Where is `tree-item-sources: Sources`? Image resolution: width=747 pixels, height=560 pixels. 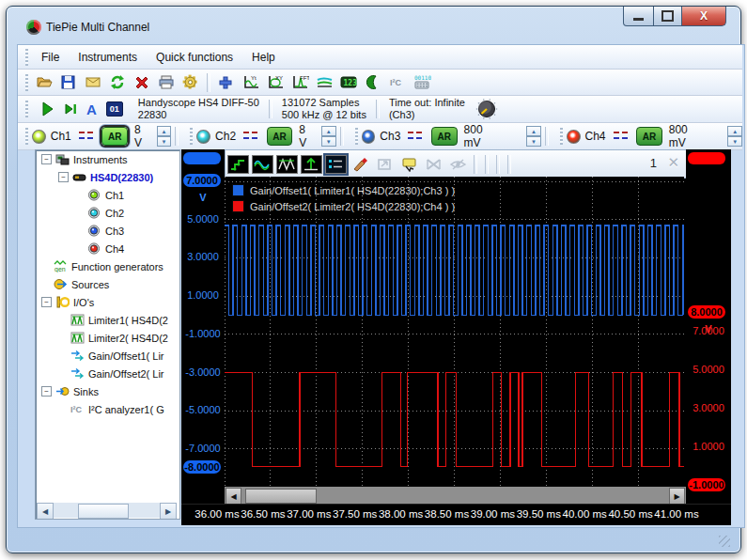
tree-item-sources: Sources is located at coordinates (107, 284).